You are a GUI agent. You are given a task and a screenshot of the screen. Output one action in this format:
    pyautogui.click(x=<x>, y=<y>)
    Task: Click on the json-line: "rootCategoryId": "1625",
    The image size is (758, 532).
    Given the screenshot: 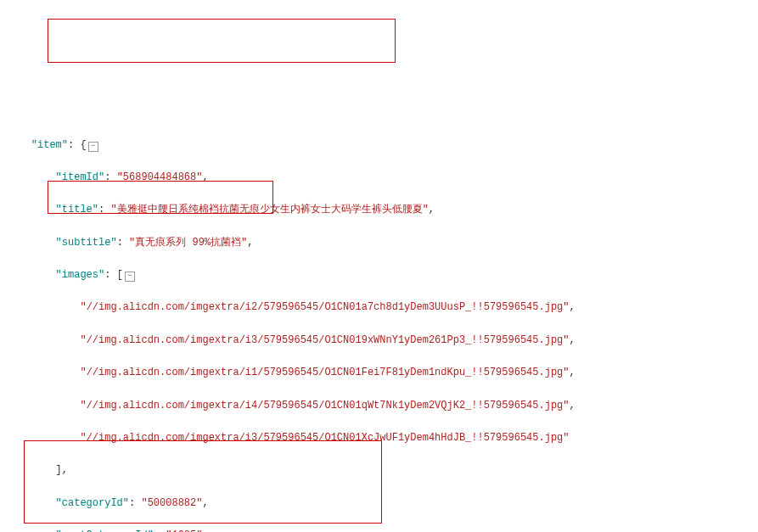 What is the action you would take?
    pyautogui.click(x=379, y=529)
    